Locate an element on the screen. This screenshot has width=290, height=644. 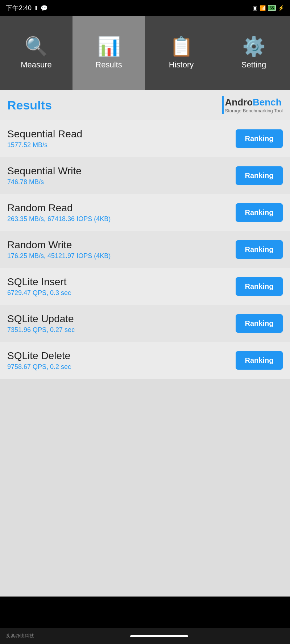
upload-icon: ⬆ is located at coordinates (36, 8).